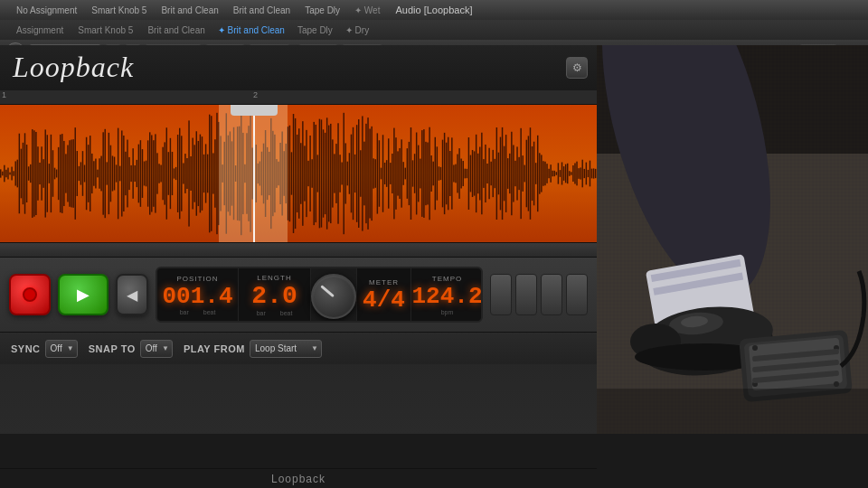 The height and width of the screenshot is (488, 868). What do you see at coordinates (30, 295) in the screenshot?
I see `record-button` at bounding box center [30, 295].